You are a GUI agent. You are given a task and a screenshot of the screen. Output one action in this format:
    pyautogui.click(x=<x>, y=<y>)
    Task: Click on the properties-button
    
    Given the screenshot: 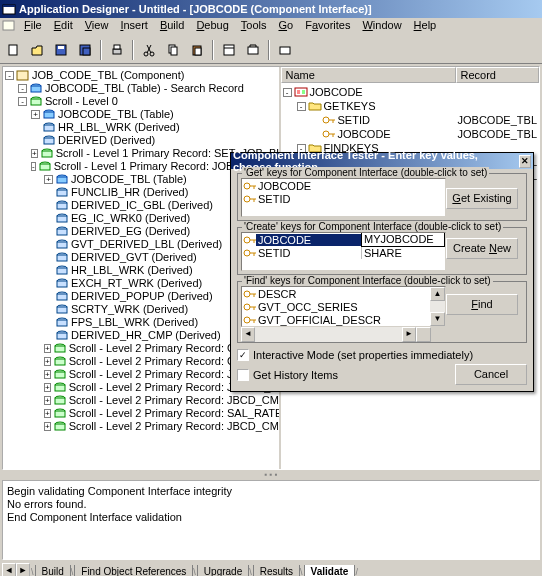 What is the action you would take?
    pyautogui.click(x=229, y=50)
    